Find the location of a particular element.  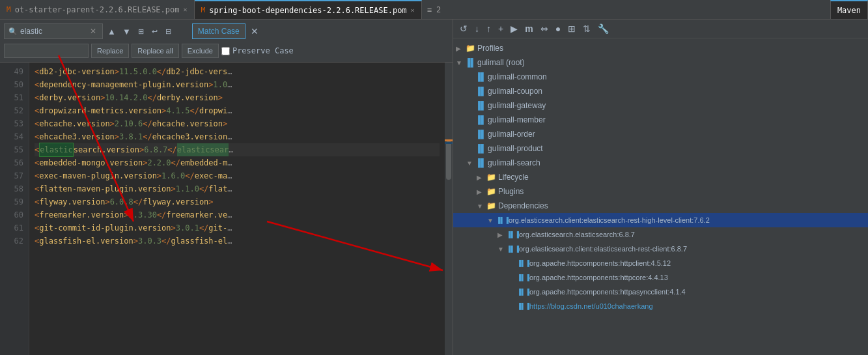

pom-icon: M is located at coordinates (9, 9).